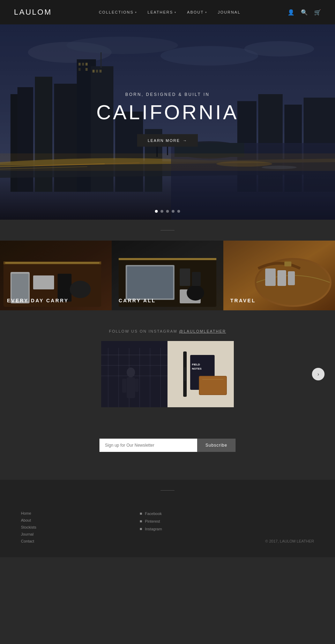 Image resolution: width=335 pixels, height=644 pixels. I want to click on hero-content: BORN, DESIGNED & BUILT IN CALIFORNIA LEA…, so click(168, 119).